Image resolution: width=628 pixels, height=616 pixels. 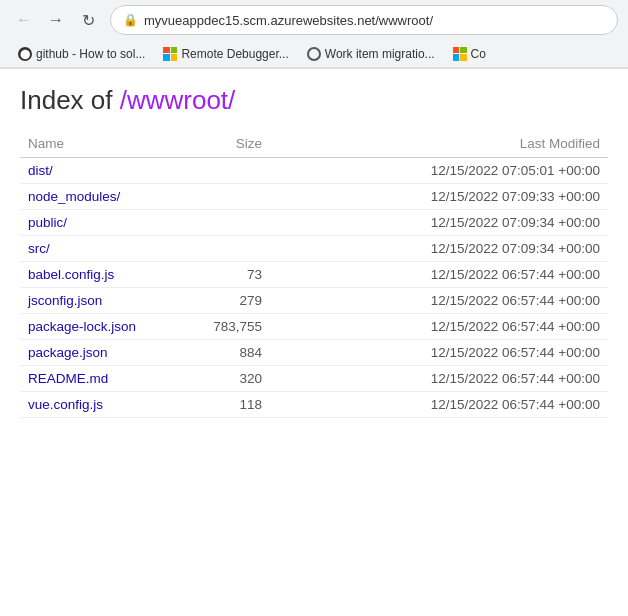 I want to click on lock-icon: 🔒, so click(x=130, y=20).